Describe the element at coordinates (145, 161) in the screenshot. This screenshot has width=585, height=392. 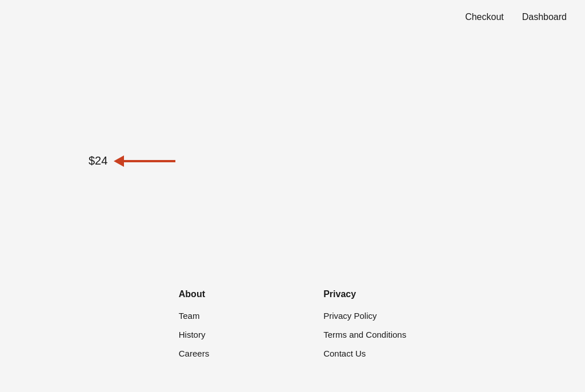
I see `arrow` at that location.